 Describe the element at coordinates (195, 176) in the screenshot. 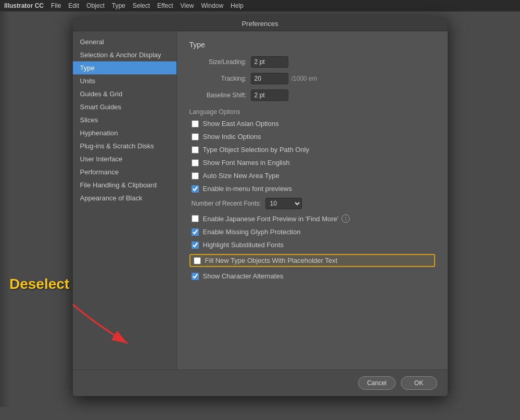

I see `auto-size-area-checkbox` at that location.